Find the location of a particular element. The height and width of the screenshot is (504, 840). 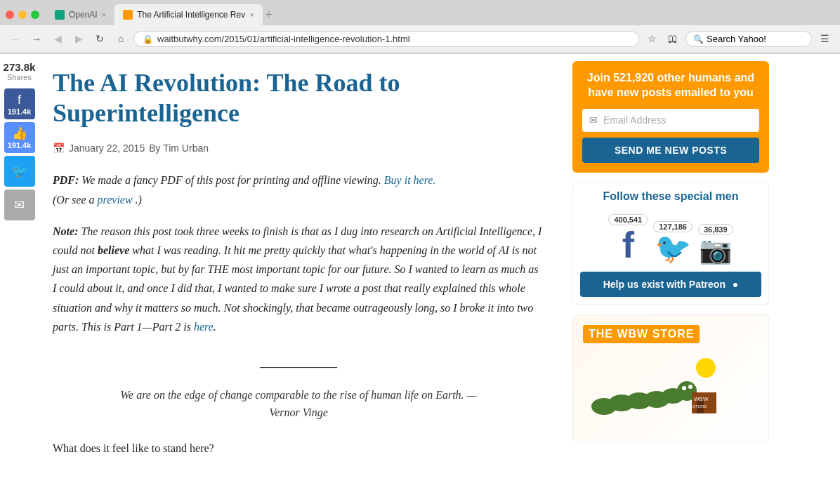

instagram-follow-icon: 📷 is located at coordinates (715, 250).